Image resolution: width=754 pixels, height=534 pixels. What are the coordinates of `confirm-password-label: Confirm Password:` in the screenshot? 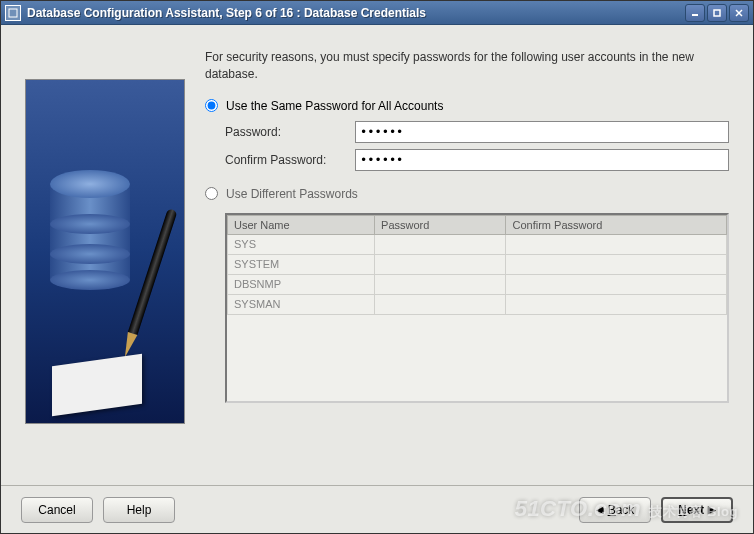 It's located at (290, 160).